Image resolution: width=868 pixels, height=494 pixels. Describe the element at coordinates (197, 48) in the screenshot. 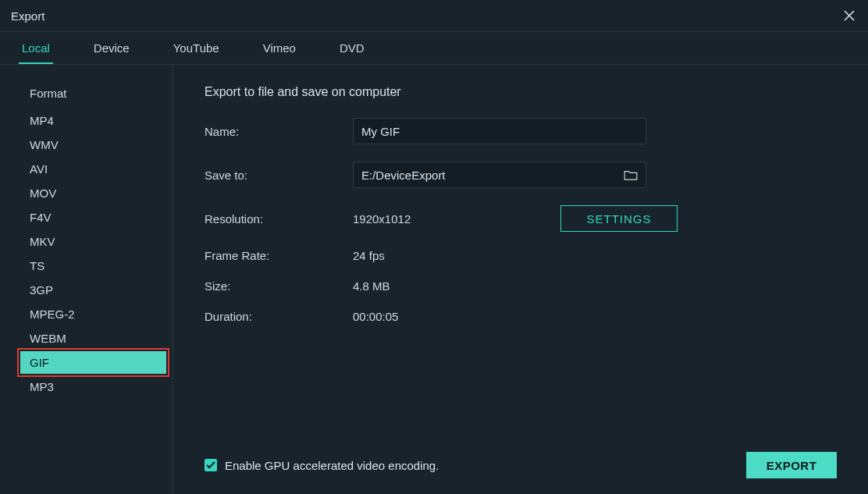

I see `tab-youtube: YouTube` at that location.